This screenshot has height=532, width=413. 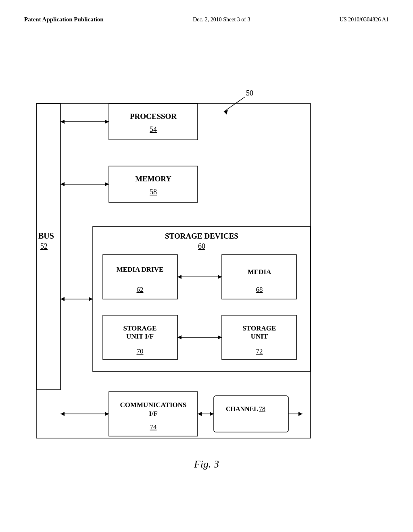 What do you see at coordinates (44, 246) in the screenshot?
I see `bus-ref: 52` at bounding box center [44, 246].